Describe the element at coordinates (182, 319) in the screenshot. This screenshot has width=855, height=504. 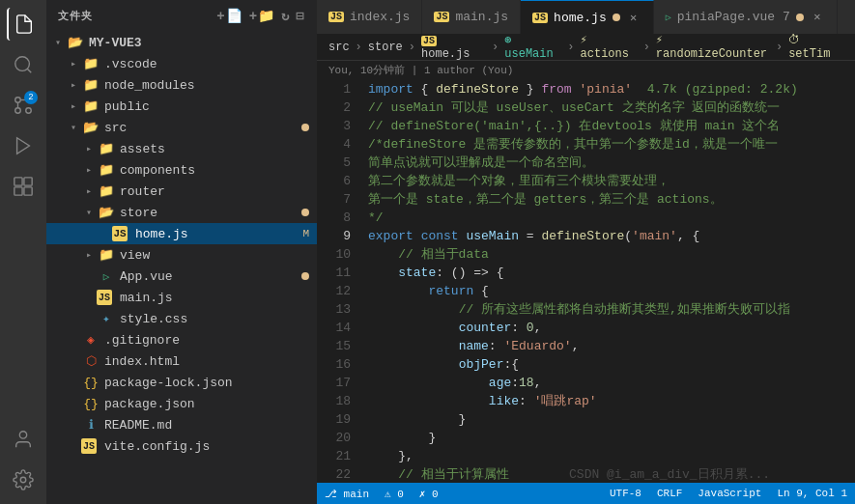
I see `tree-item-style-css: ✦ style.css` at that location.